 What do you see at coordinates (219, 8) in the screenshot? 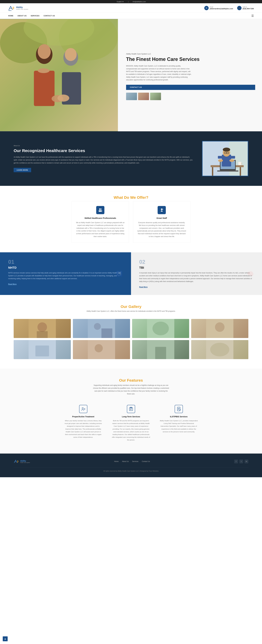
I see `header-email: ✉ Email jmbernardino@abilityllcs.com` at bounding box center [219, 8].